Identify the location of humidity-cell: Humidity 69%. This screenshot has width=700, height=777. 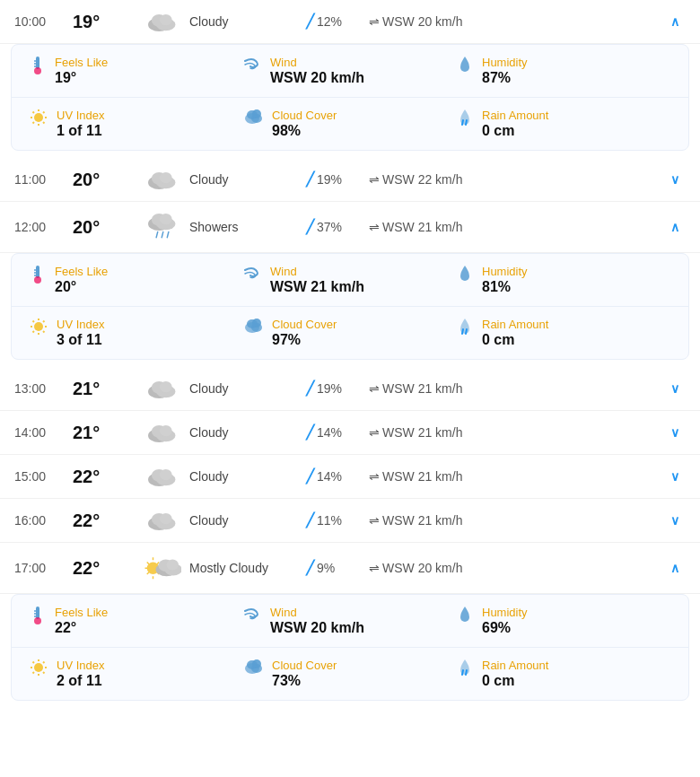
(564, 621).